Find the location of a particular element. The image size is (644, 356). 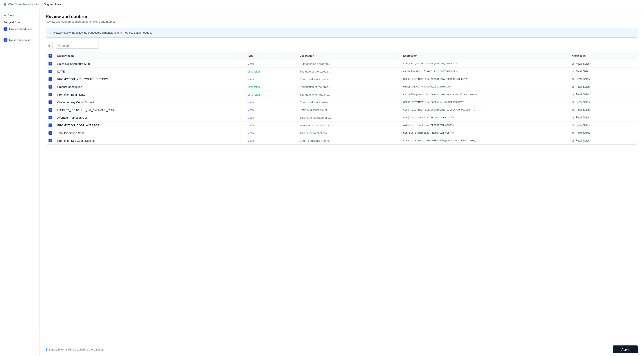

select-all-checkbox: ✓ is located at coordinates (50, 56).